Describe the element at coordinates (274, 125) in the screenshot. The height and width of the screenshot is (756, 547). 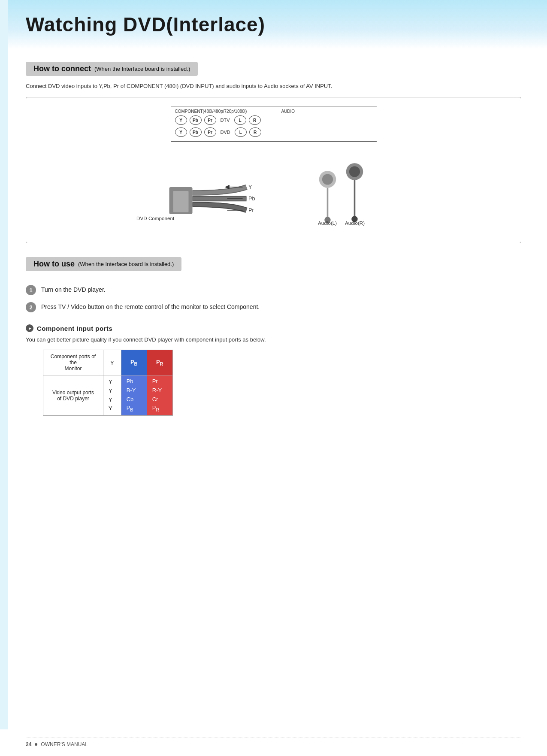
I see `connector-layout: COMPONENT(480i/480p/720p/1080i) AUDIO Y …` at that location.